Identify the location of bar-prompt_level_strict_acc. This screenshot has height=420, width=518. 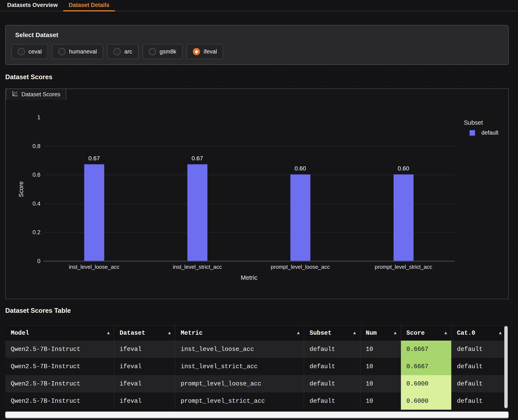
(403, 218).